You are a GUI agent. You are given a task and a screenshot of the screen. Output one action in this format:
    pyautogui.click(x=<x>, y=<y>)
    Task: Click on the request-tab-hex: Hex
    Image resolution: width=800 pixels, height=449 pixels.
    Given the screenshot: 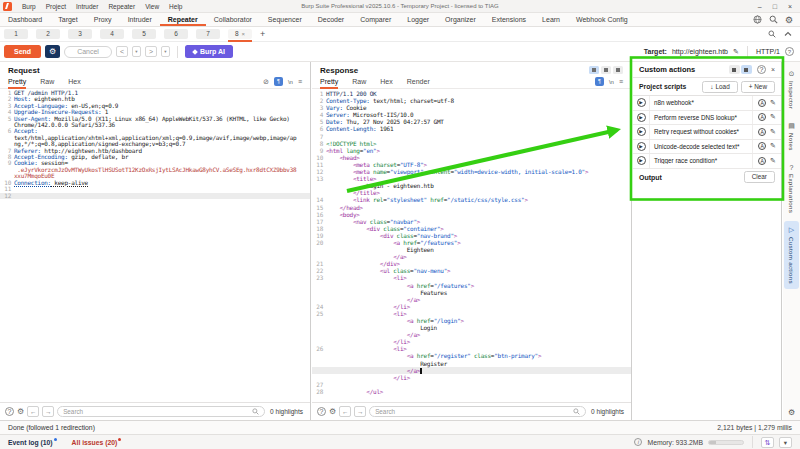 What is the action you would take?
    pyautogui.click(x=74, y=82)
    